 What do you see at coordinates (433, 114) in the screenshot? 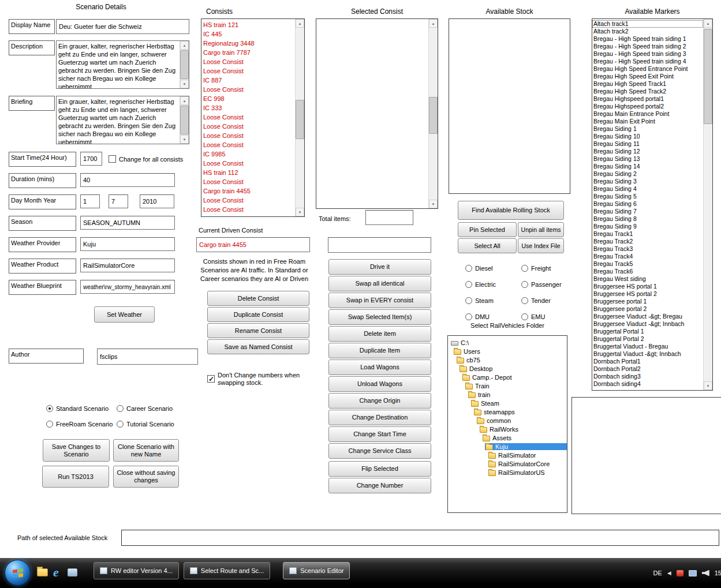
I see `selected-consist-scrollbar: ▲ ▼` at bounding box center [433, 114].